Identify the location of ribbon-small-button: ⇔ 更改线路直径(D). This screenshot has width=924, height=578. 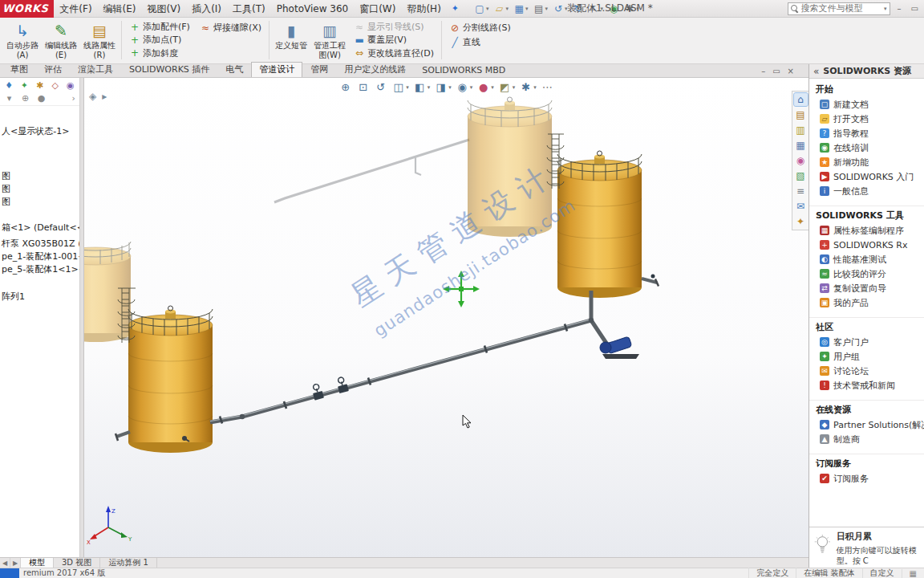
(394, 53).